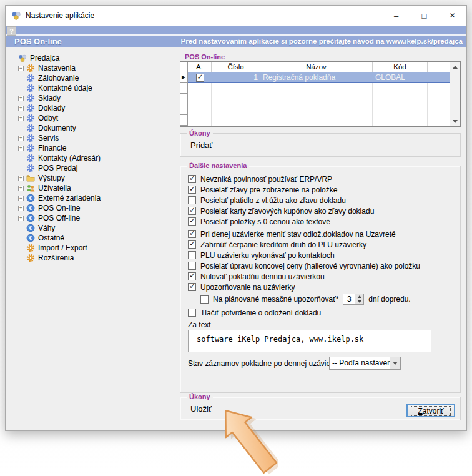 The image size is (472, 476). I want to click on grid-header-a: A., so click(200, 67).